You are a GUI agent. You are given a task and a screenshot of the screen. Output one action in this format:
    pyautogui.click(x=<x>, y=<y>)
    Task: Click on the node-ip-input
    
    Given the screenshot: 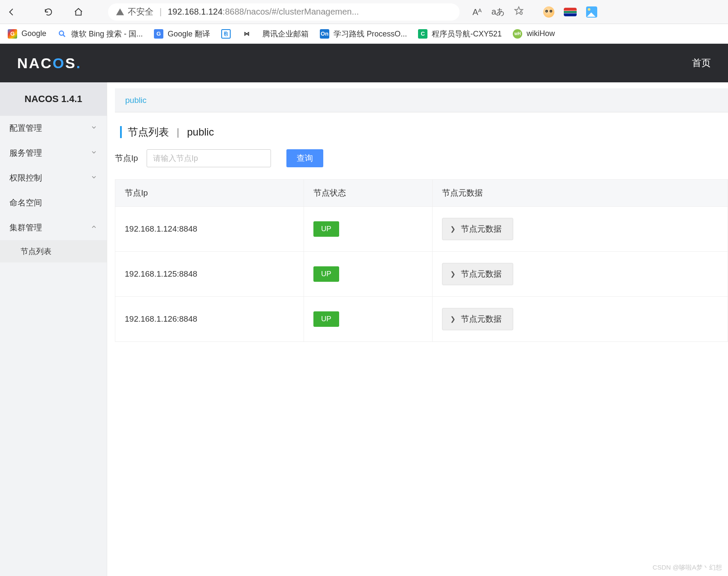 What is the action you would take?
    pyautogui.click(x=209, y=158)
    